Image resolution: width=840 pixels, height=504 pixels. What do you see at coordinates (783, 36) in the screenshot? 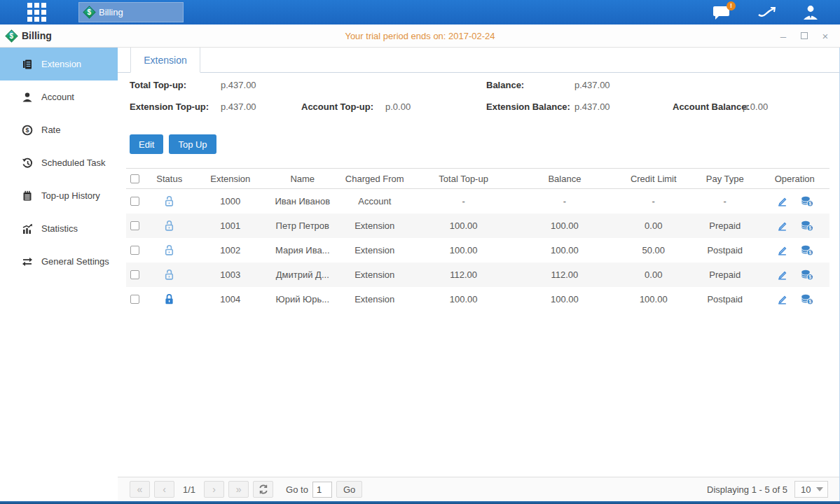
I see `minimize-icon: –` at bounding box center [783, 36].